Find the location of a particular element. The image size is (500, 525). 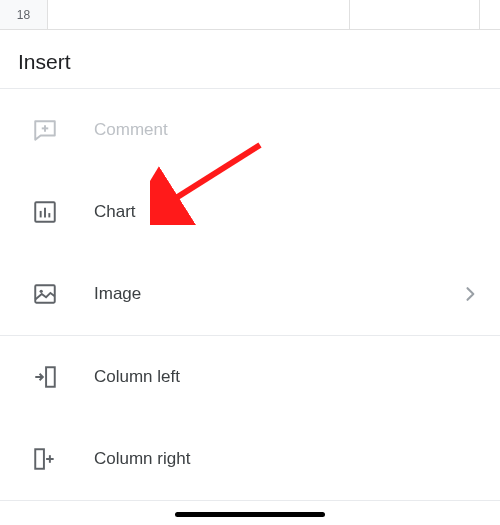

row-number: 18 is located at coordinates (24, 14).